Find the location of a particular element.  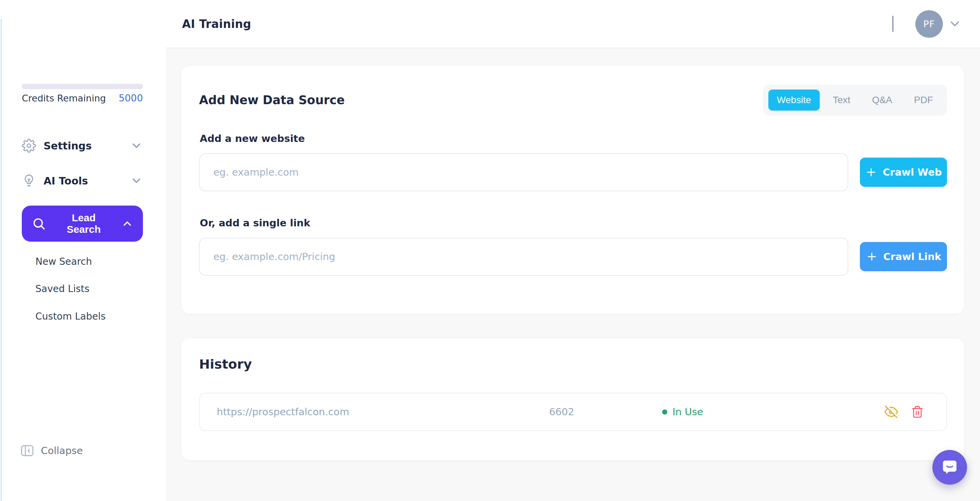

single-link-input is located at coordinates (523, 257).